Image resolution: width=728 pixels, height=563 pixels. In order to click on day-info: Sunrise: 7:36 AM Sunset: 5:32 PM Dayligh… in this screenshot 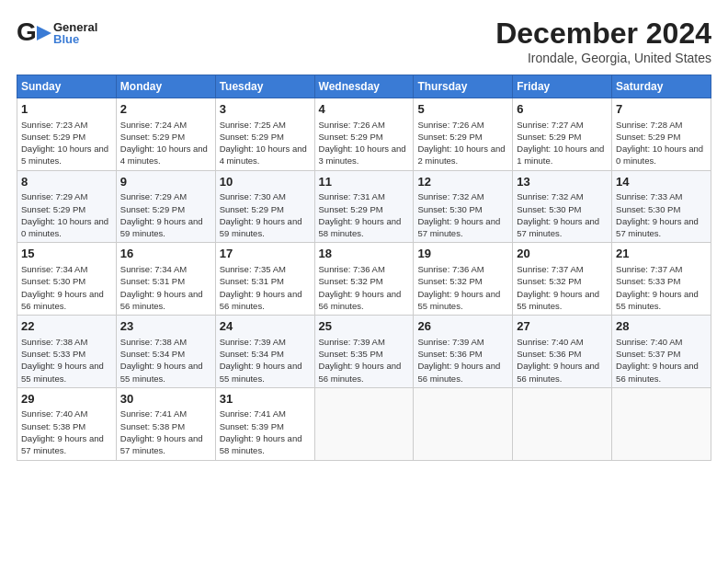, I will do `click(364, 287)`.